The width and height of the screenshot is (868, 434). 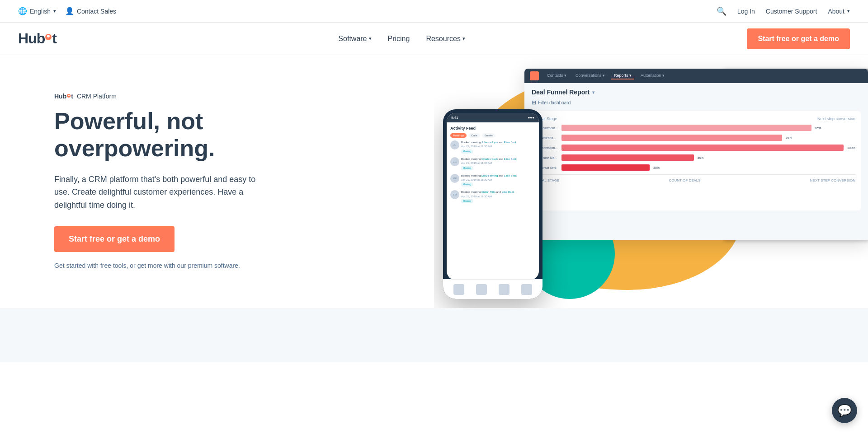 I want to click on headline-line1: Powerful, not, so click(x=128, y=121).